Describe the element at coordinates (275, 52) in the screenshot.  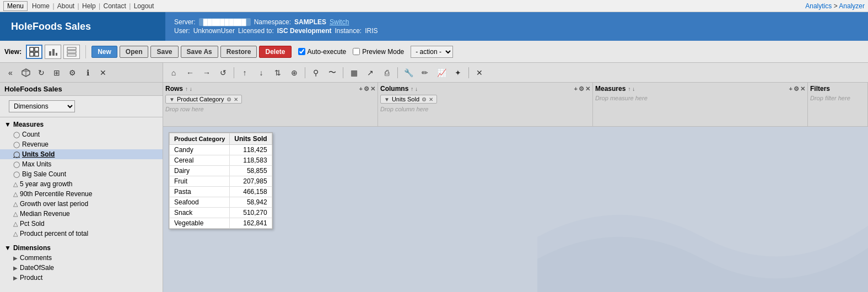
I see `delete-button: Delete` at that location.